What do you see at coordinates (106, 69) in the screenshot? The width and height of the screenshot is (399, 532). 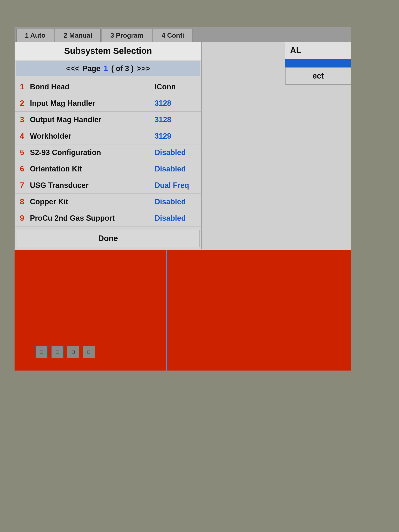 I see `pagination-current: 1` at bounding box center [106, 69].